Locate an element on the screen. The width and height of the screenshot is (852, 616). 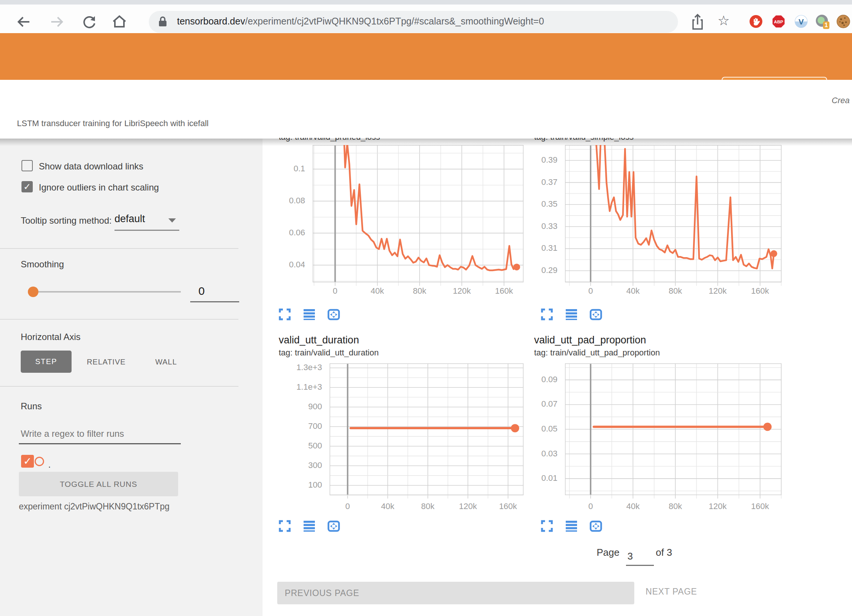
y-axis-tick-label: 1.1e+3 is located at coordinates (288, 387).